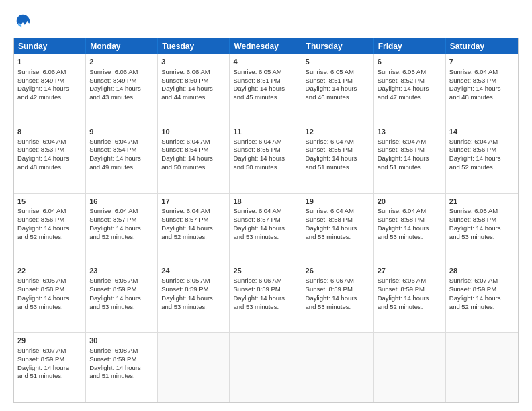  Describe the element at coordinates (50, 228) in the screenshot. I see `calendar-cell-15: 15Sunrise: 6:04 AMSunset: 8:56 PMDayligh…` at that location.